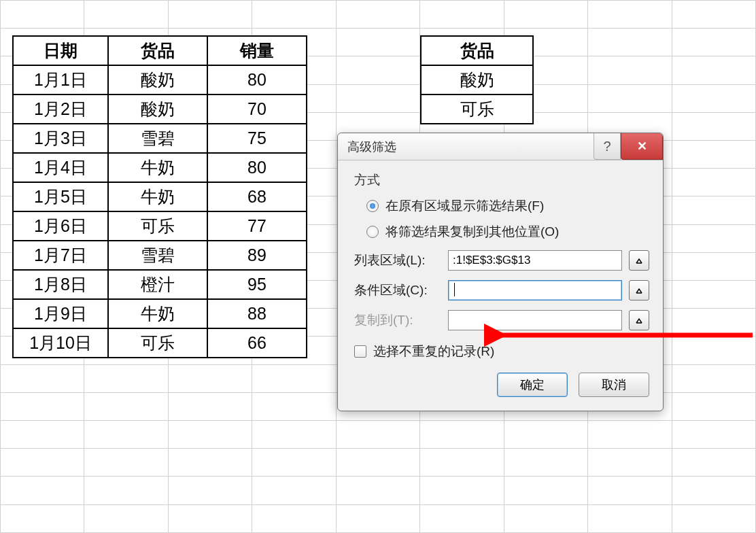 This screenshot has width=756, height=533. I want to click on table-row: 1月1日酸奶80, so click(160, 80).